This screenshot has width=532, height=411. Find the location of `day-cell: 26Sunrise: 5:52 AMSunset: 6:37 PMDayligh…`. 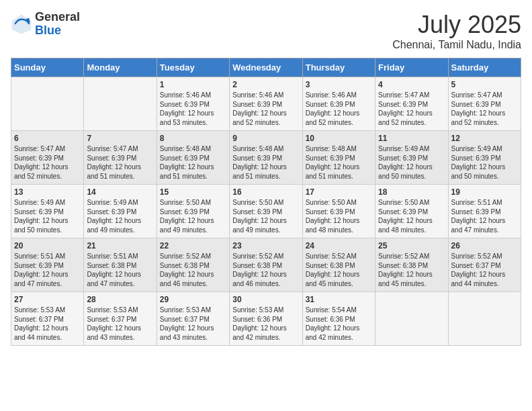

day-cell: 26Sunrise: 5:52 AMSunset: 6:37 PMDayligh… is located at coordinates (484, 265).